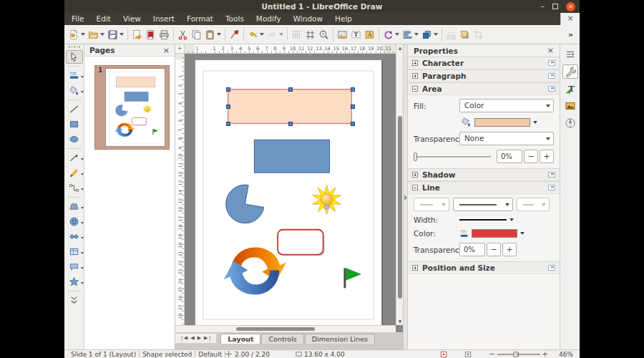 This screenshot has height=358, width=644. I want to click on transparency-slider-handle, so click(415, 157).